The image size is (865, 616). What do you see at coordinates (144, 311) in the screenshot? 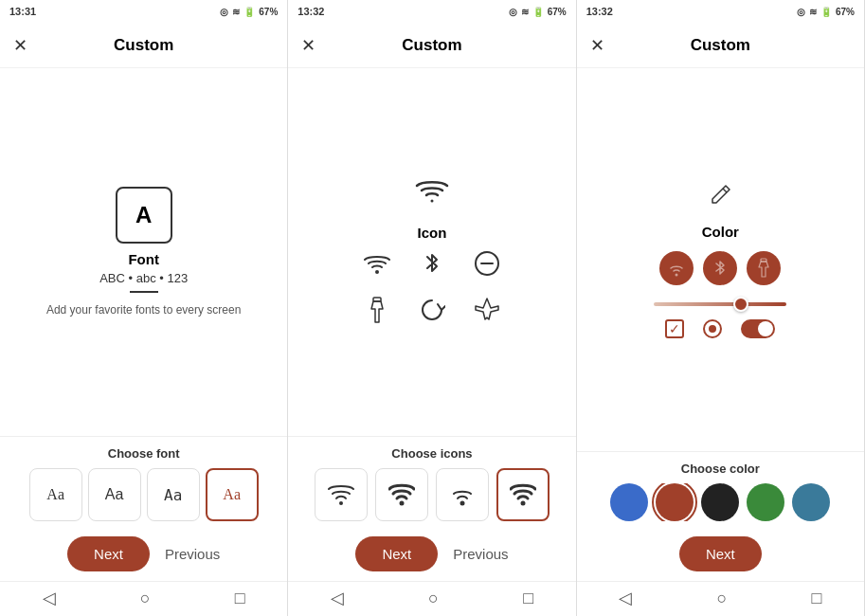
I see `font-description: Add your favorite fonts to every screen` at bounding box center [144, 311].